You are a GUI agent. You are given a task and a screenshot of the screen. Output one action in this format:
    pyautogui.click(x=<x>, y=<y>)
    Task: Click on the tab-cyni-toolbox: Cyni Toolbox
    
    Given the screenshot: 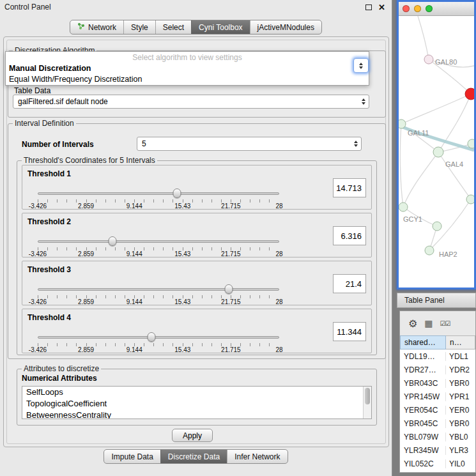 What is the action you would take?
    pyautogui.click(x=220, y=27)
    